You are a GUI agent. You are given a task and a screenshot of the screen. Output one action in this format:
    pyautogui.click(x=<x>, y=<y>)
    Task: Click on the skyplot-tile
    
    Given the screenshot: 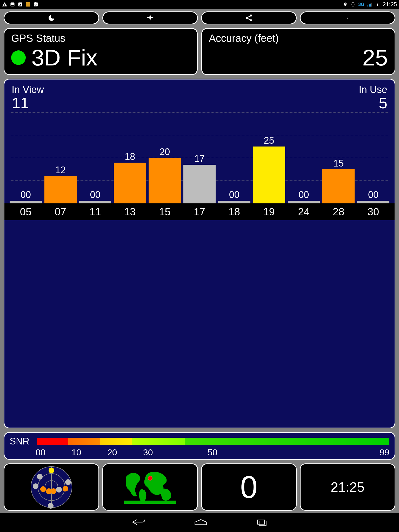 What is the action you would take?
    pyautogui.click(x=51, y=487)
    